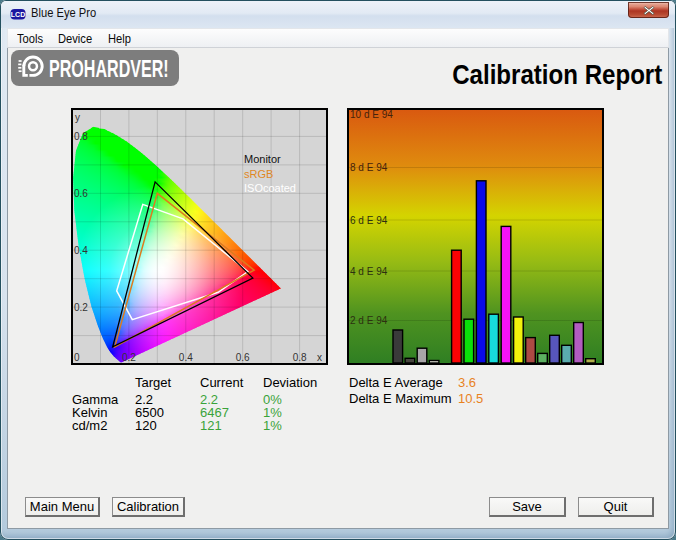 The image size is (676, 540). Describe the element at coordinates (78, 118) in the screenshot. I see `svg-text: y` at that location.